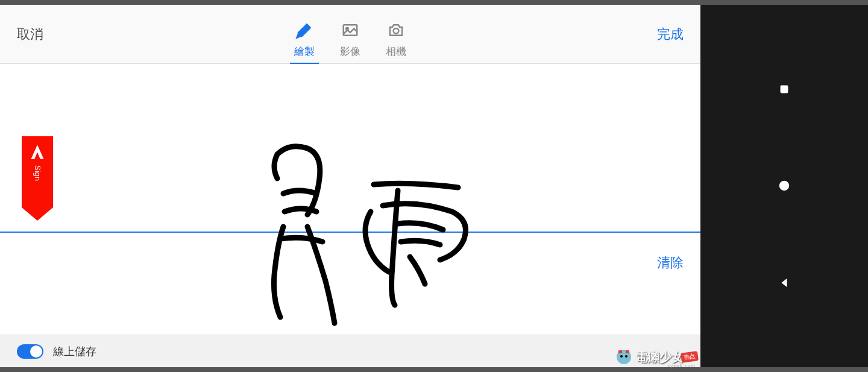 The image size is (868, 372). Describe the element at coordinates (784, 283) in the screenshot. I see `nav-back-button` at that location.